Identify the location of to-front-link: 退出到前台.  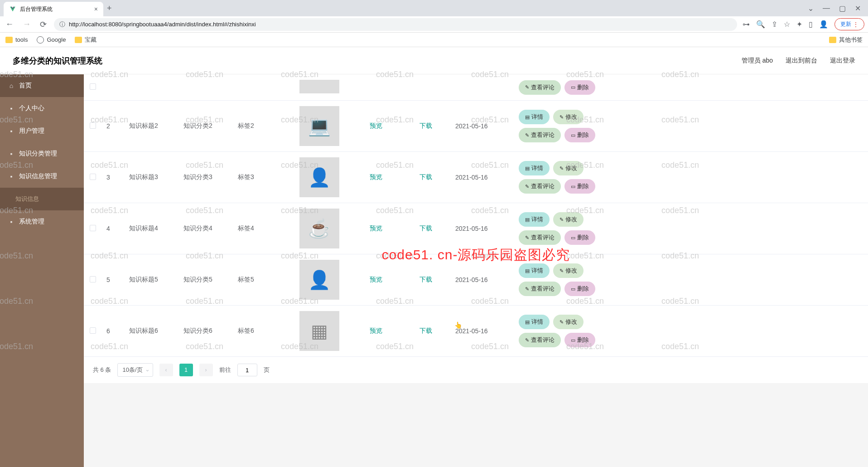
(801, 61).